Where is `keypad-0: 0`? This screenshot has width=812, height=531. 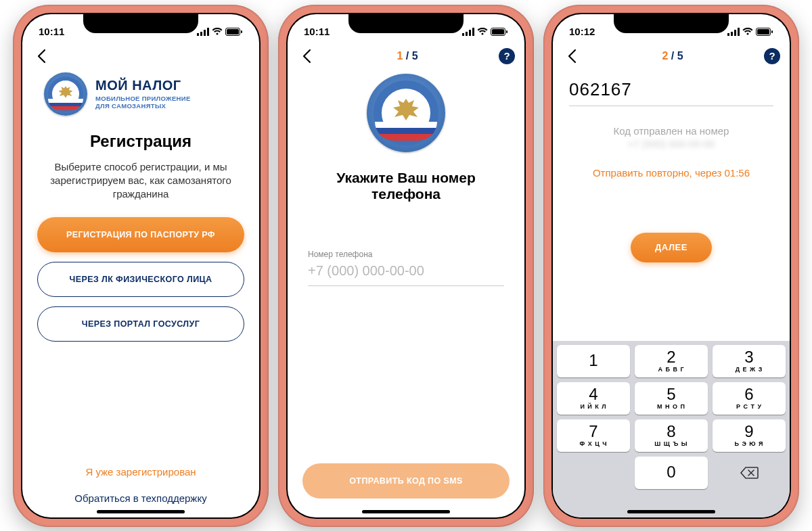
keypad-0: 0 is located at coordinates (671, 473).